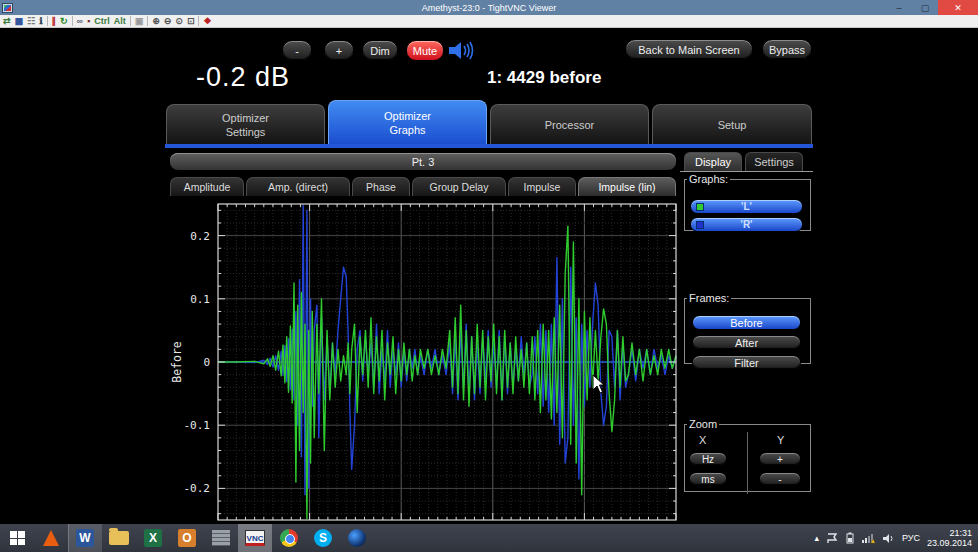 Image resolution: width=978 pixels, height=552 pixels. Describe the element at coordinates (357, 538) in the screenshot. I see `media-player-icon` at that location.